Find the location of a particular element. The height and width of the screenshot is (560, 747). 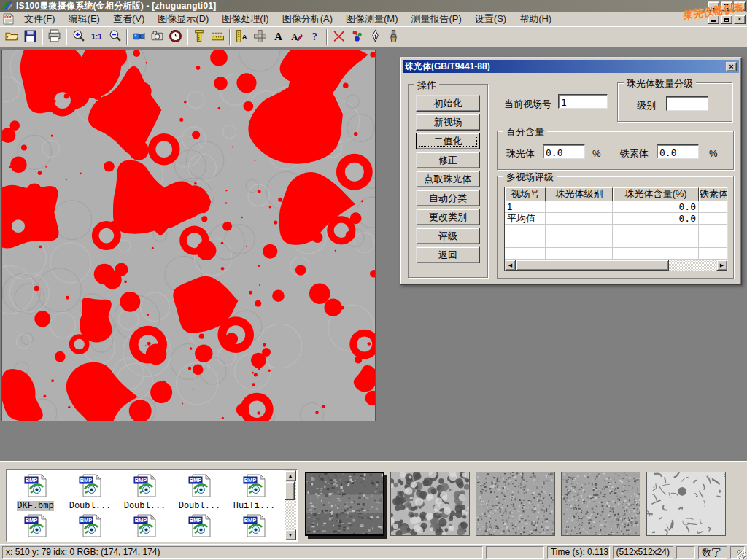

file-item-row2-2: BMP is located at coordinates (144, 526).